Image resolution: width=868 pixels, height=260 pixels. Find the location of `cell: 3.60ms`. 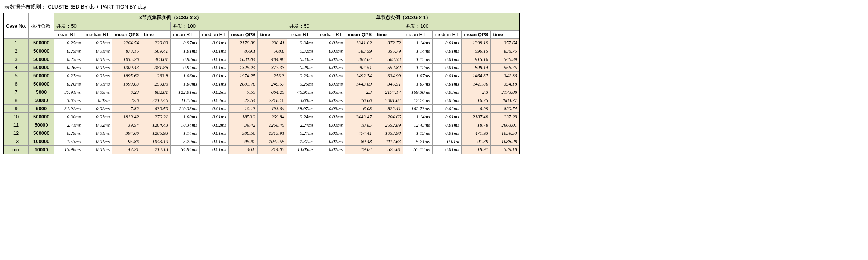

cell: 3.60ms is located at coordinates (302, 100).